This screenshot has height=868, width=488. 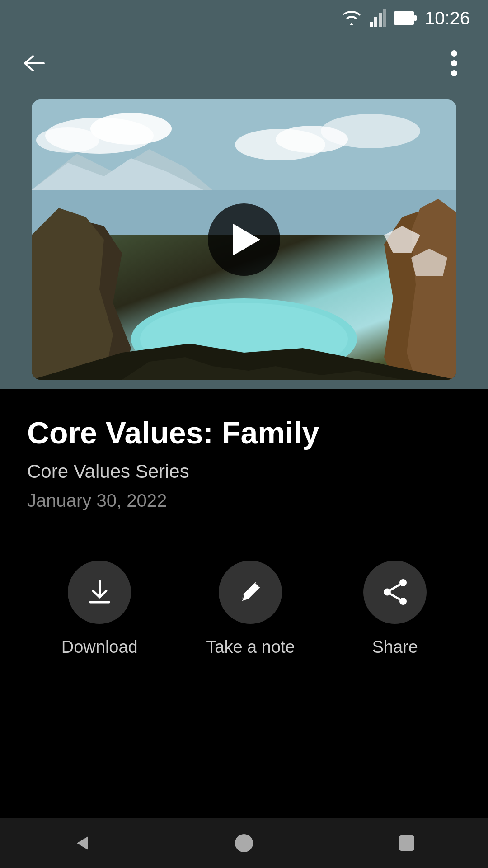 I want to click on more-vertical-icon, so click(x=454, y=63).